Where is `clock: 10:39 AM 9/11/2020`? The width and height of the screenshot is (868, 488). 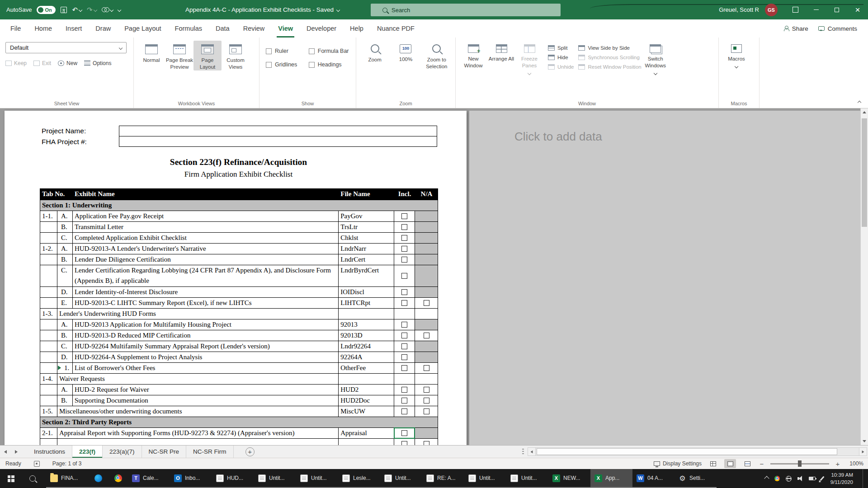 clock: 10:39 AM 9/11/2020 is located at coordinates (842, 479).